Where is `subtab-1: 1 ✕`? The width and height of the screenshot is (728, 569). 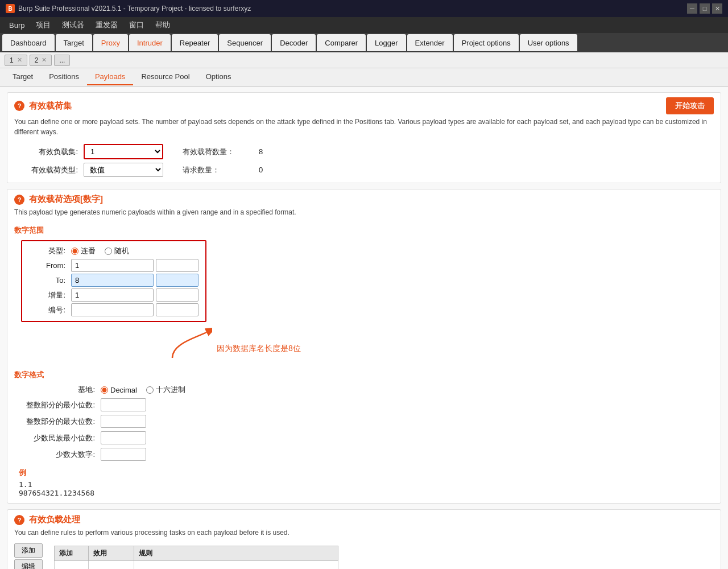
subtab-1: 1 ✕ is located at coordinates (16, 60).